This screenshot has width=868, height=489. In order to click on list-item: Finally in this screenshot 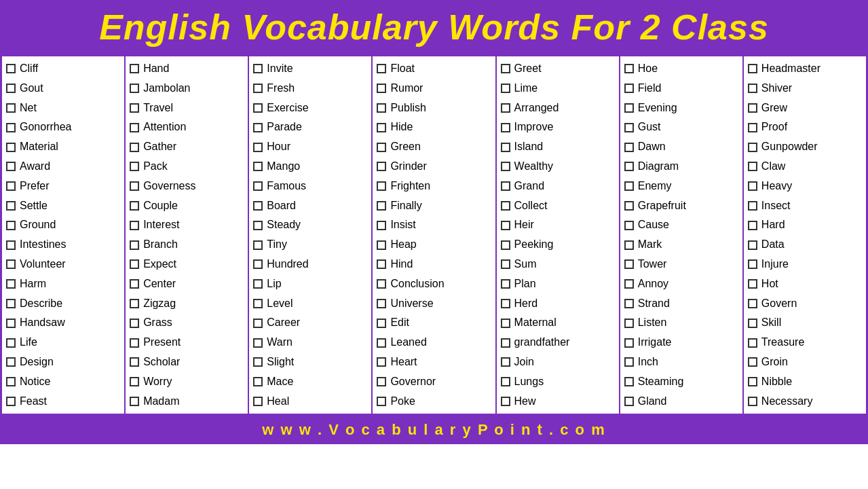, I will do `click(434, 206)`.